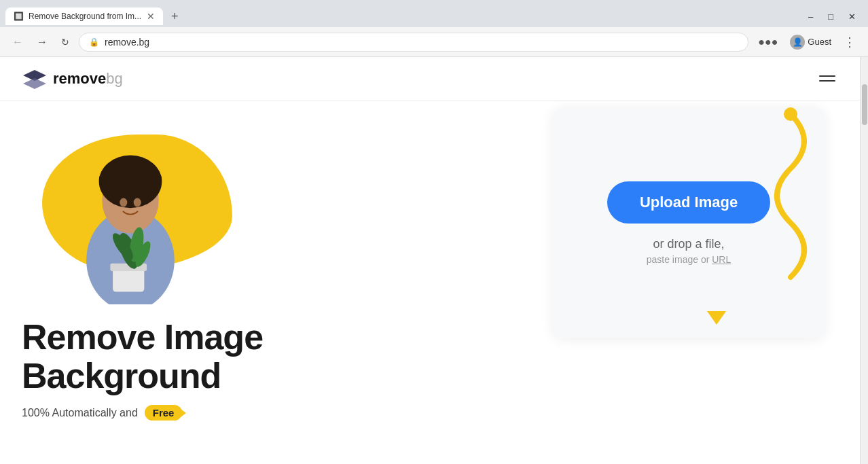 The image size is (868, 464). What do you see at coordinates (88, 79) in the screenshot?
I see `logo-wordmark: removebg` at bounding box center [88, 79].